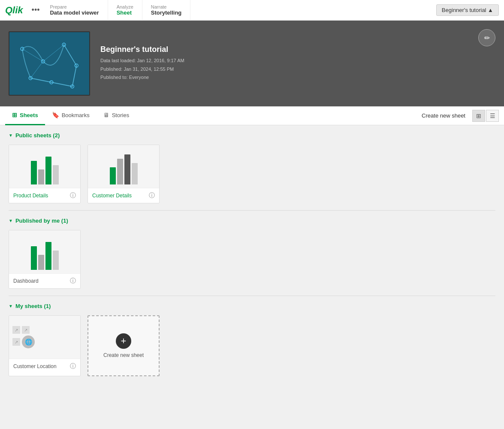  I want to click on edit-button: ✏, so click(487, 38).